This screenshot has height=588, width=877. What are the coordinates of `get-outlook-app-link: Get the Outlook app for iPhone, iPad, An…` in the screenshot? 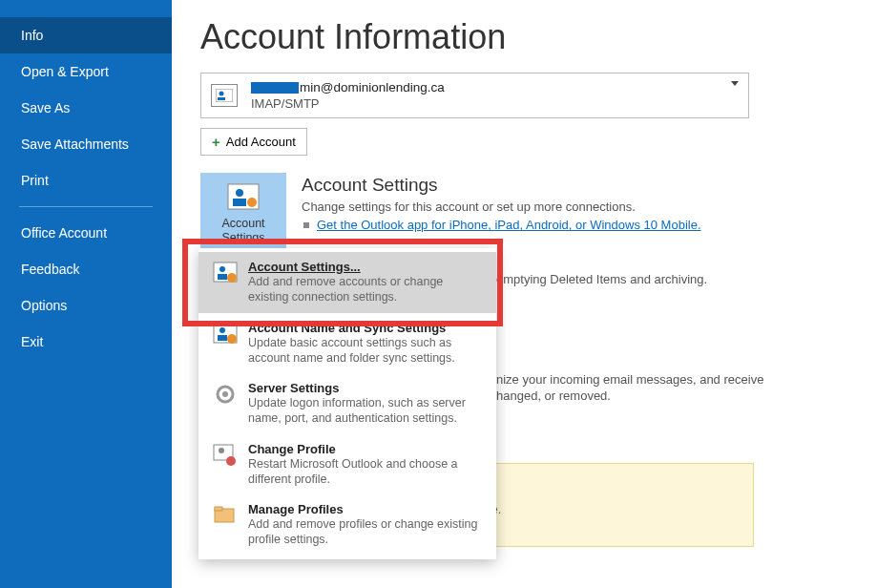 It's located at (510, 225).